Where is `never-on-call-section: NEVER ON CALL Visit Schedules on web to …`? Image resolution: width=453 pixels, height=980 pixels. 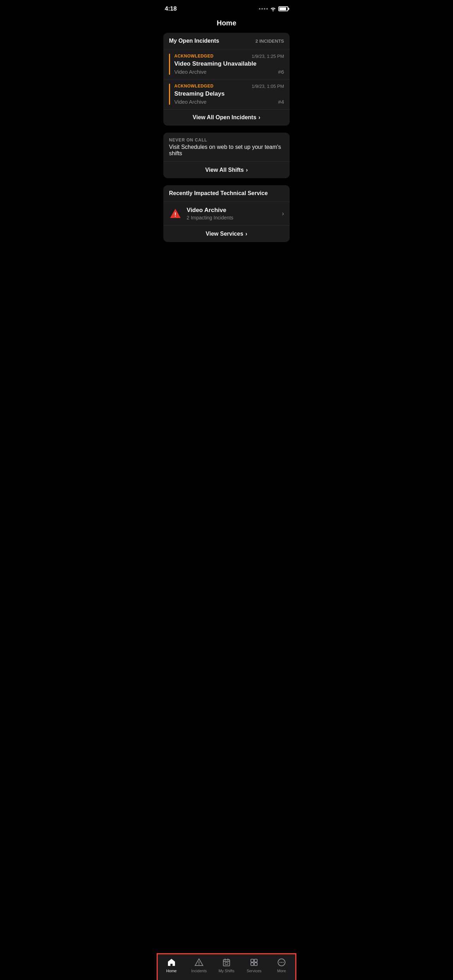 never-on-call-section: NEVER ON CALL Visit Schedules on web to … is located at coordinates (227, 148).